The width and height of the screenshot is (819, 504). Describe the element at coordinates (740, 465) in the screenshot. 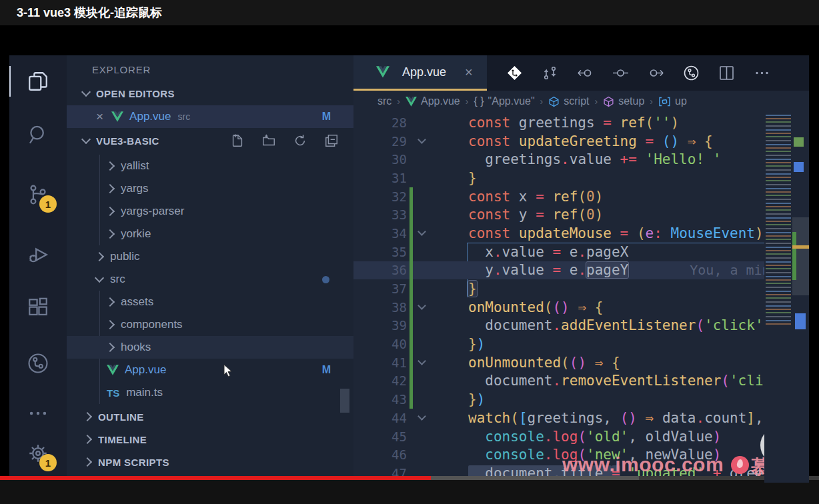

I see `imooc-logo-icon` at that location.